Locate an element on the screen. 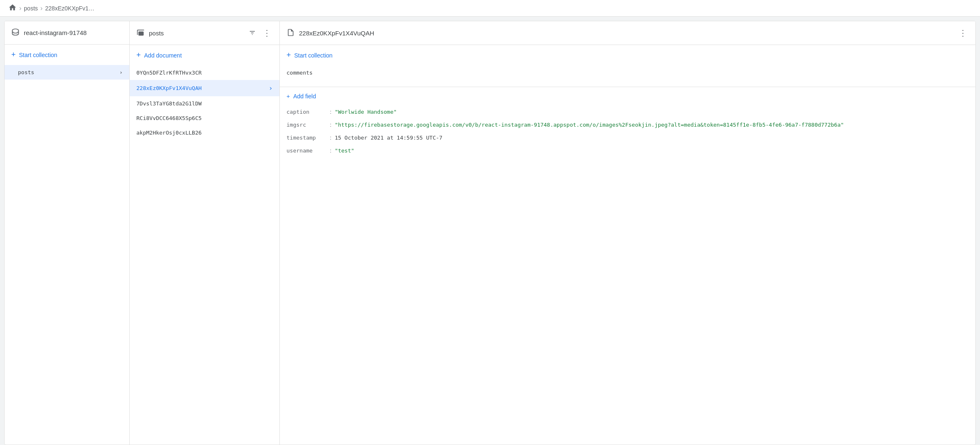 The image size is (980, 445). document-item-1-chevron: › is located at coordinates (271, 88).